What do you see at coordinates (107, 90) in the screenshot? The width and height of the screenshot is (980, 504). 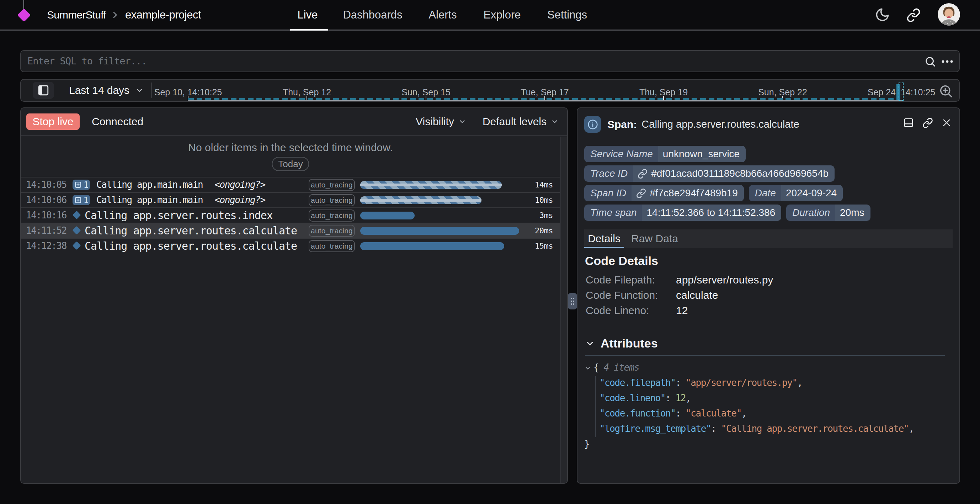 I see `time-range-dropdown: Last 14 days` at bounding box center [107, 90].